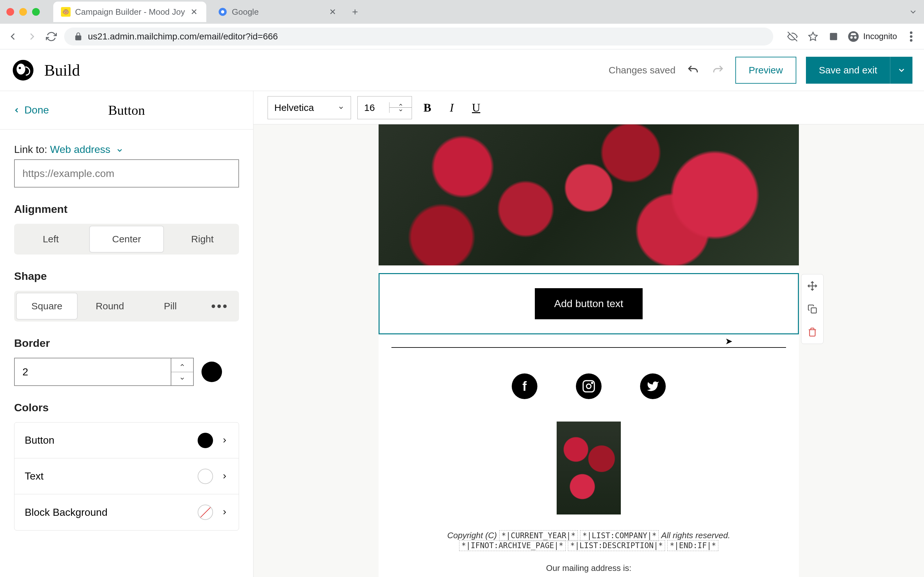 Image resolution: width=924 pixels, height=577 pixels. Describe the element at coordinates (202, 239) in the screenshot. I see `align-right-option: Right` at that location.